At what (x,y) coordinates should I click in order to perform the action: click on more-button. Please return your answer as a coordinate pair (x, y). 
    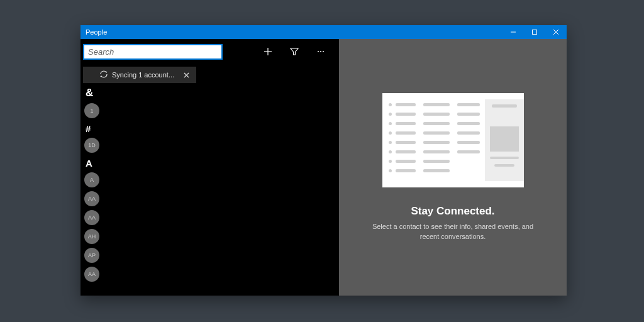
    Looking at the image, I should click on (321, 52).